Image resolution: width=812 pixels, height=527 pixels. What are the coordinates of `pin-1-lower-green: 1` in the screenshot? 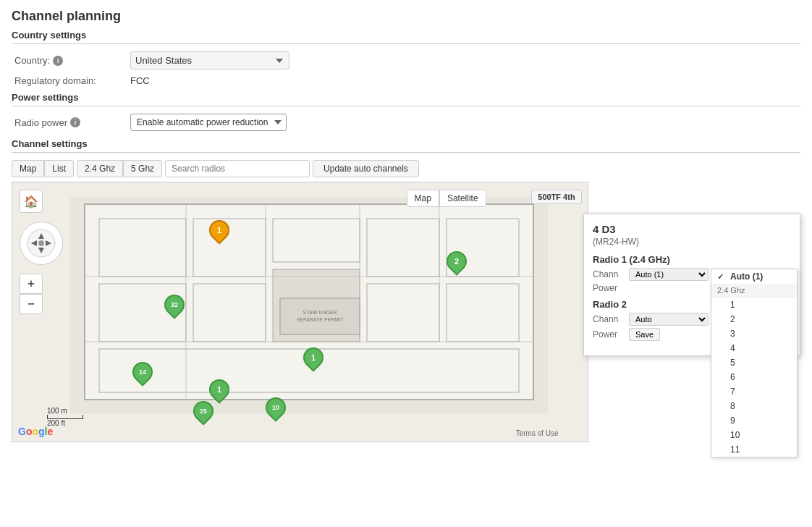 It's located at (219, 389).